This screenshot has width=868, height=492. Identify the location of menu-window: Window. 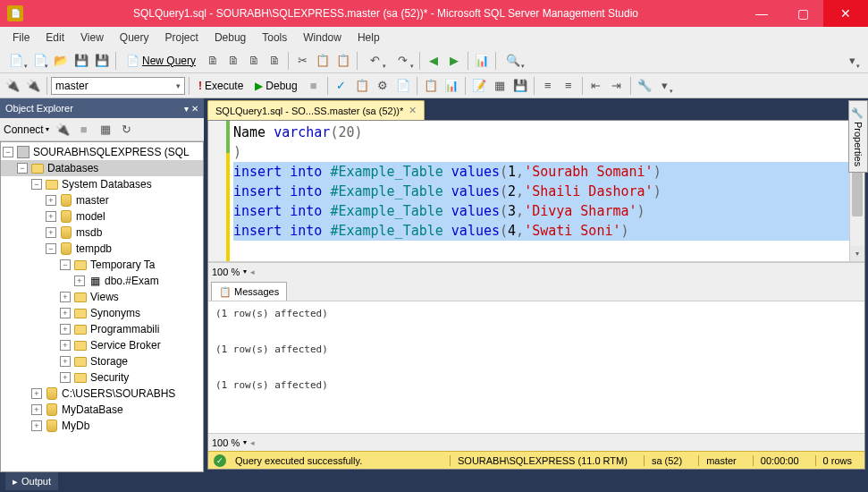
(322, 38).